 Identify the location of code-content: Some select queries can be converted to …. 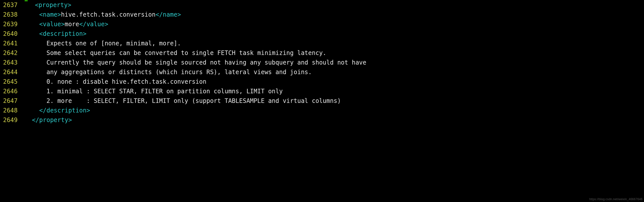
(176, 53).